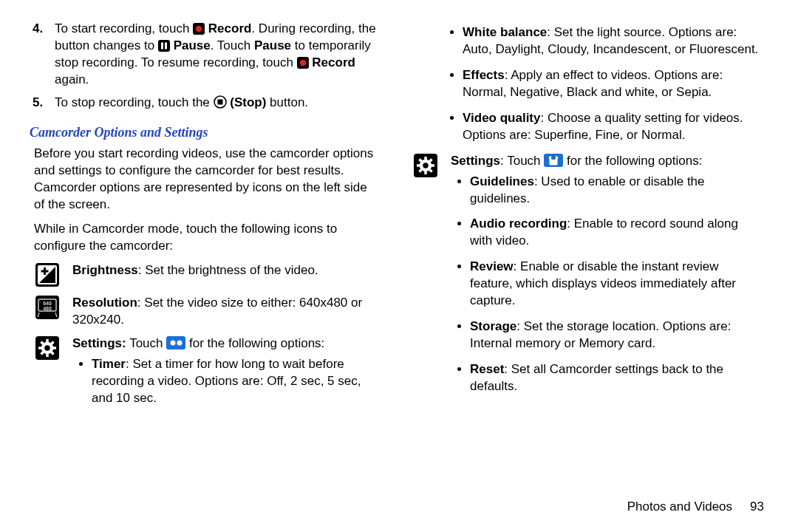  I want to click on step-text: To start recording, touch Record. During…, so click(216, 55).